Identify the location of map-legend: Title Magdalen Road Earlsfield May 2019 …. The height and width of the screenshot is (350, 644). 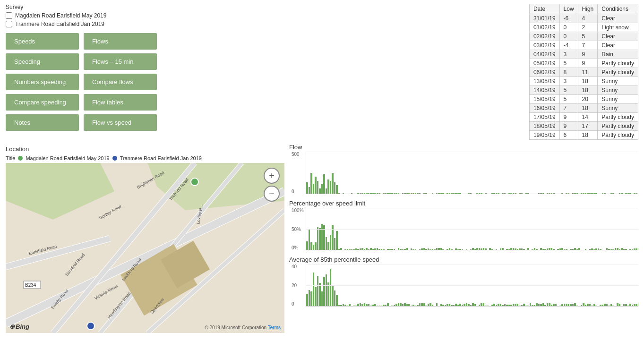
(142, 158).